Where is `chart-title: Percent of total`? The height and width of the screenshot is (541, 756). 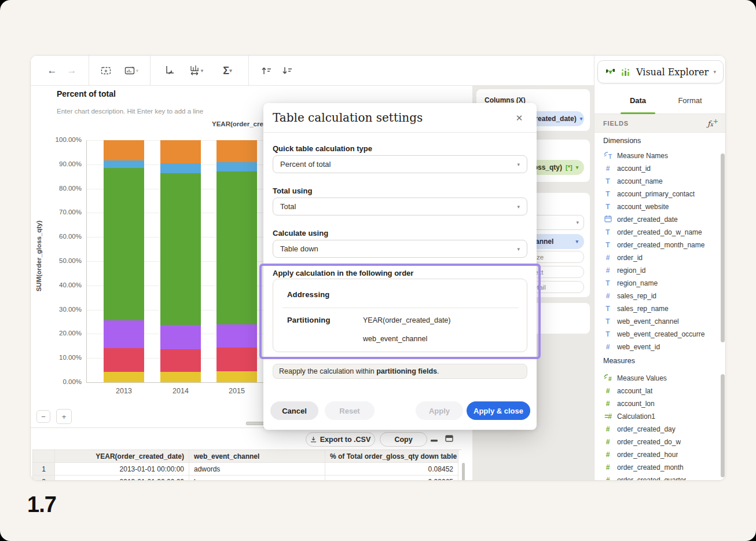 chart-title: Percent of total is located at coordinates (86, 94).